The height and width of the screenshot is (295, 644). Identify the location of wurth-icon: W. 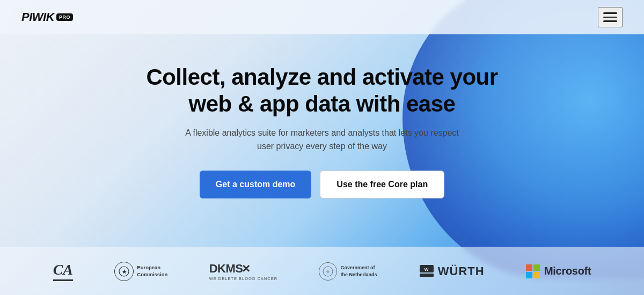
(427, 271).